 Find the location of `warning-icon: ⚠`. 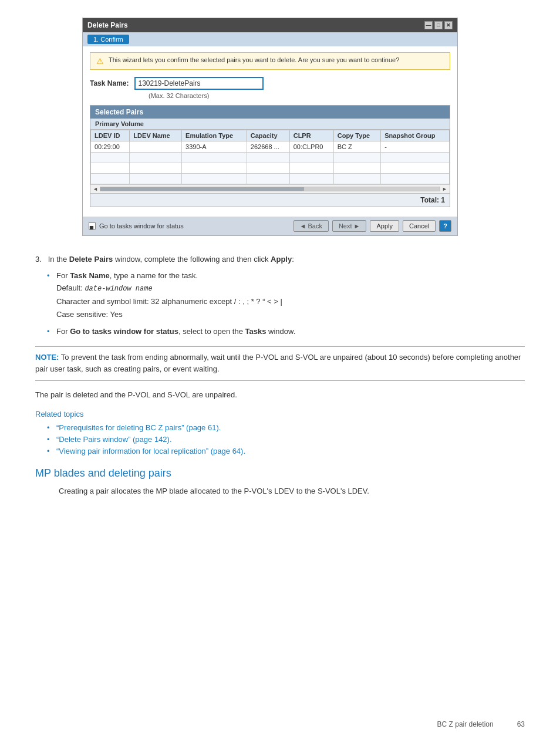

warning-icon: ⚠ is located at coordinates (100, 61).